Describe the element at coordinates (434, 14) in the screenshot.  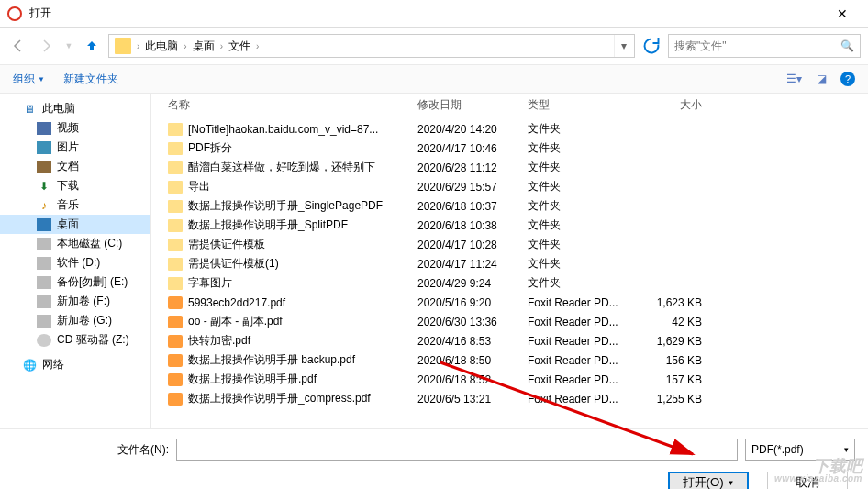
I see `titlebar: 打开 ✕` at that location.